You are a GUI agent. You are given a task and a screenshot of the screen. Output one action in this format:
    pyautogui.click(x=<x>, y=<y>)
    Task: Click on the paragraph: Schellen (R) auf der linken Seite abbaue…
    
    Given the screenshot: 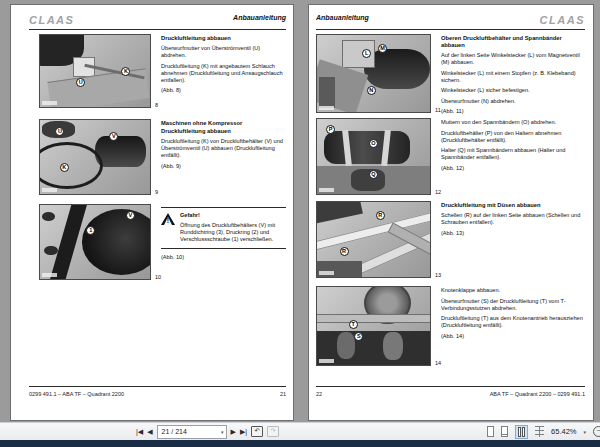 What is the action you would take?
    pyautogui.click(x=512, y=219)
    